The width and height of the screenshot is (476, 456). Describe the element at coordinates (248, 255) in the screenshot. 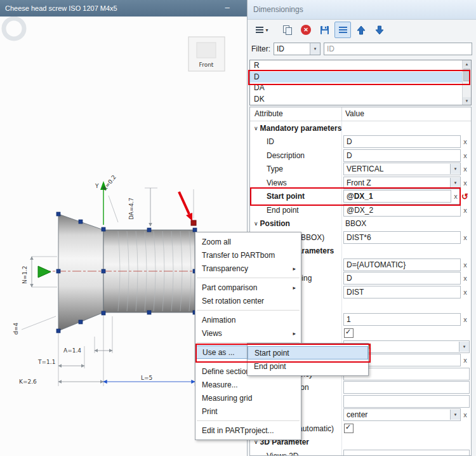

I see `menu-item: Transfer to PARTbom` at that location.